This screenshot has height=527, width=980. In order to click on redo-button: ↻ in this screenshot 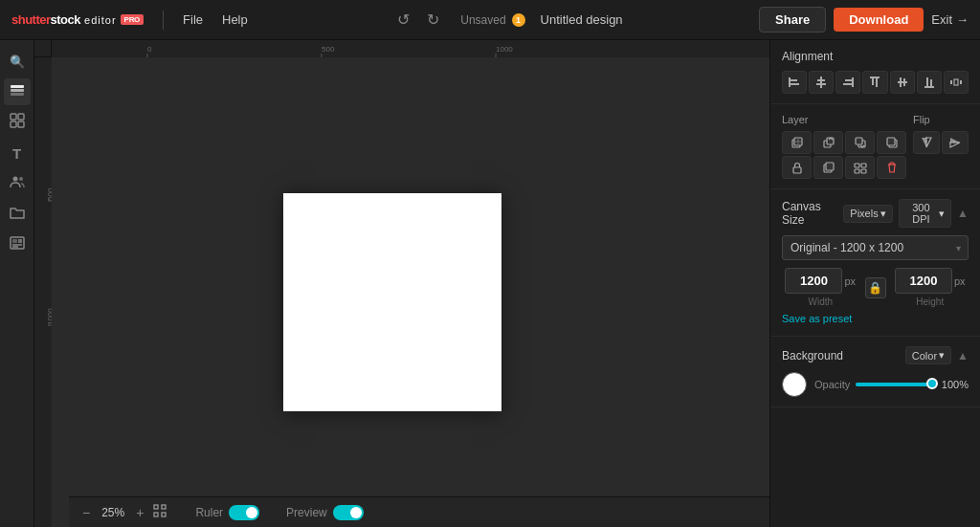, I will do `click(433, 19)`.